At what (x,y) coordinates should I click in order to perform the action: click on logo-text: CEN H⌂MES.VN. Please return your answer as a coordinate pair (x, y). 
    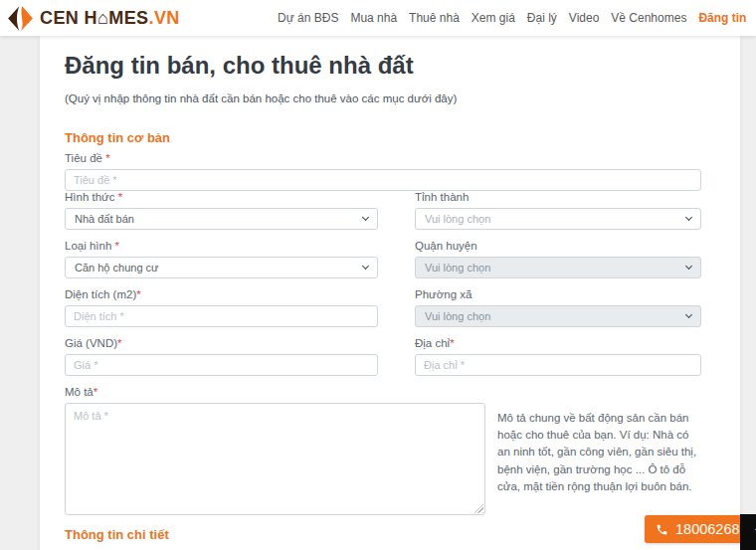
    Looking at the image, I should click on (109, 18).